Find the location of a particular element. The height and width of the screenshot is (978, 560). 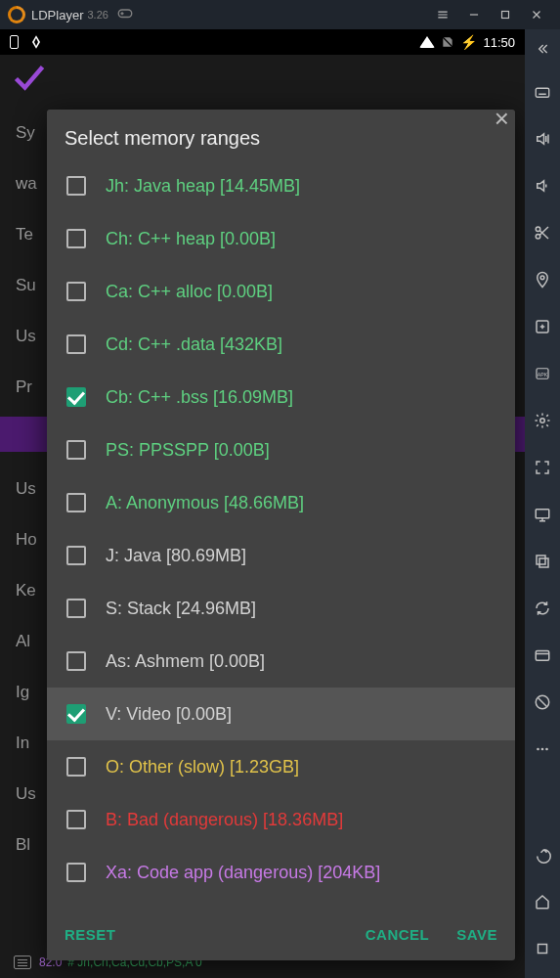

memory-range-label: Jh: Java heap [14.45MB] is located at coordinates (203, 186).